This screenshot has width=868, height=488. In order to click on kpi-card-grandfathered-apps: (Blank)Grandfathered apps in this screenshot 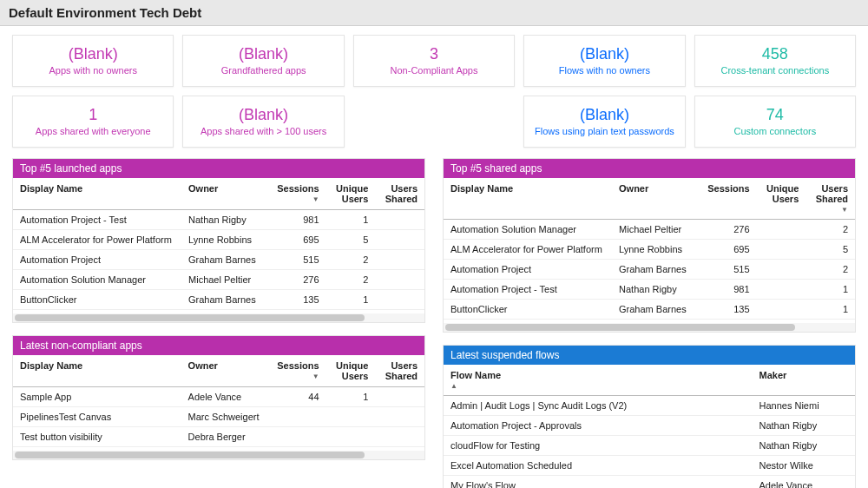, I will do `click(263, 61)`.